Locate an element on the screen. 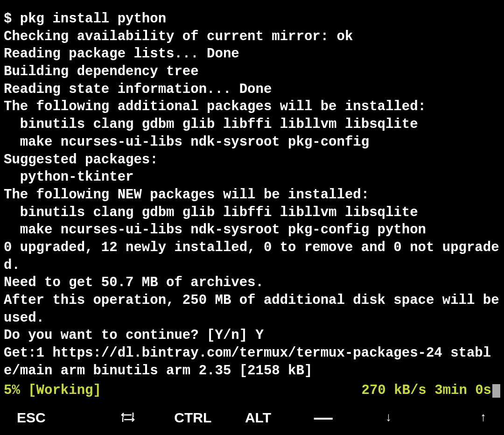 Image resolution: width=504 pixels, height=435 pixels. tab-icon is located at coordinates (128, 417).